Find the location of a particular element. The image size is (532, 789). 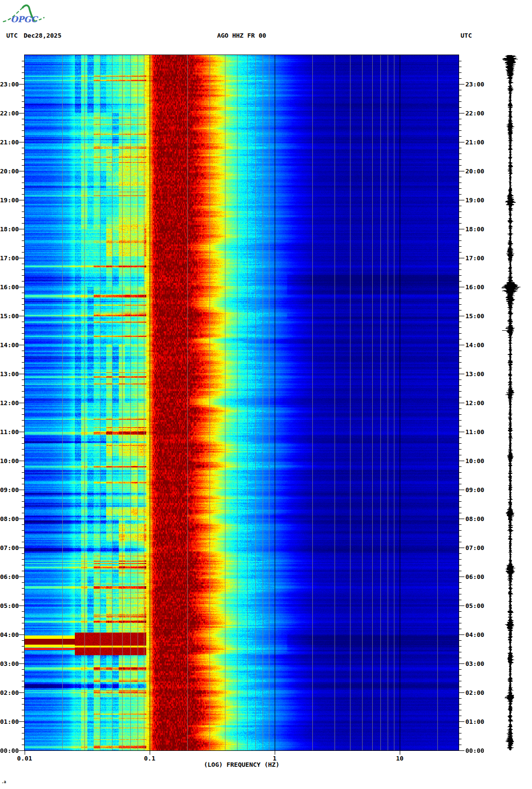

corner-mark: .a is located at coordinates (4, 782).